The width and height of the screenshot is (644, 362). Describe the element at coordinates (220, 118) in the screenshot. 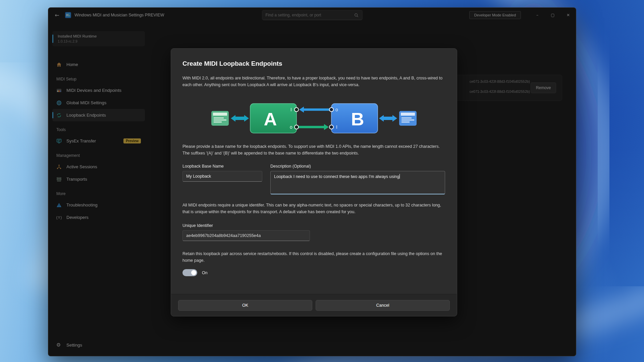

I see `app-window-icon-left` at that location.